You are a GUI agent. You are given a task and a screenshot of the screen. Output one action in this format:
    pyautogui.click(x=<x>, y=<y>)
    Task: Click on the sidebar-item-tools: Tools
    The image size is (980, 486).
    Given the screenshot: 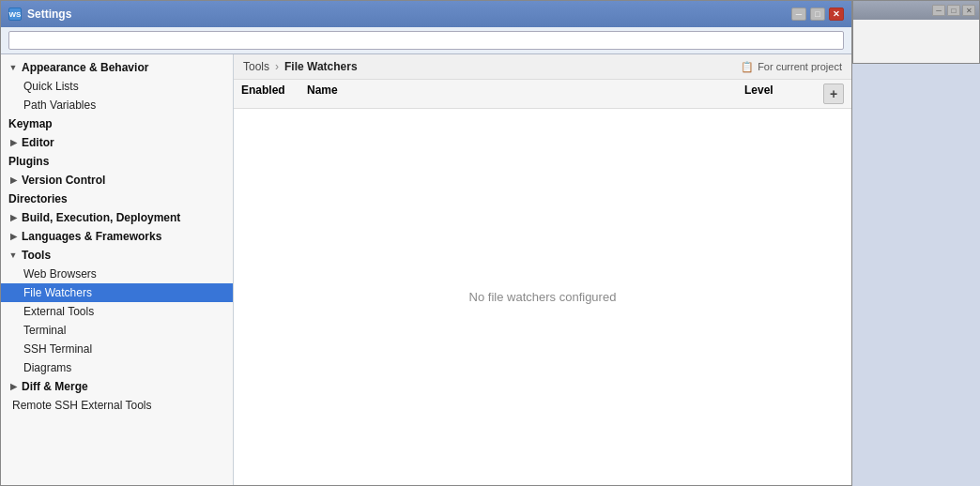 What is the action you would take?
    pyautogui.click(x=116, y=255)
    